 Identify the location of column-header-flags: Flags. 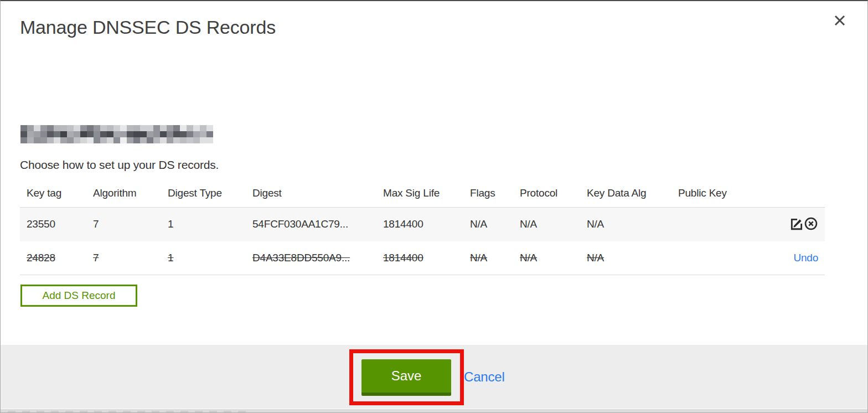
(488, 195).